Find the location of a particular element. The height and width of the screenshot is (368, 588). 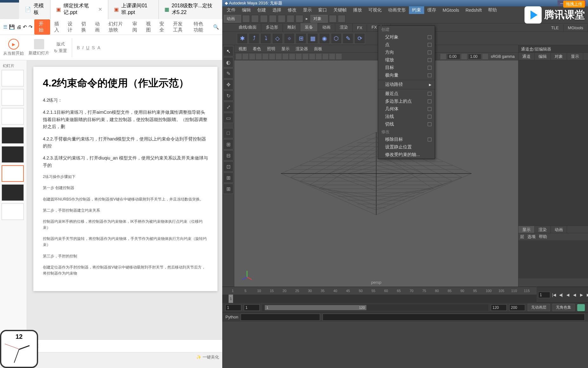

menu-geometry-constraint: 几何体 is located at coordinates (406, 109).